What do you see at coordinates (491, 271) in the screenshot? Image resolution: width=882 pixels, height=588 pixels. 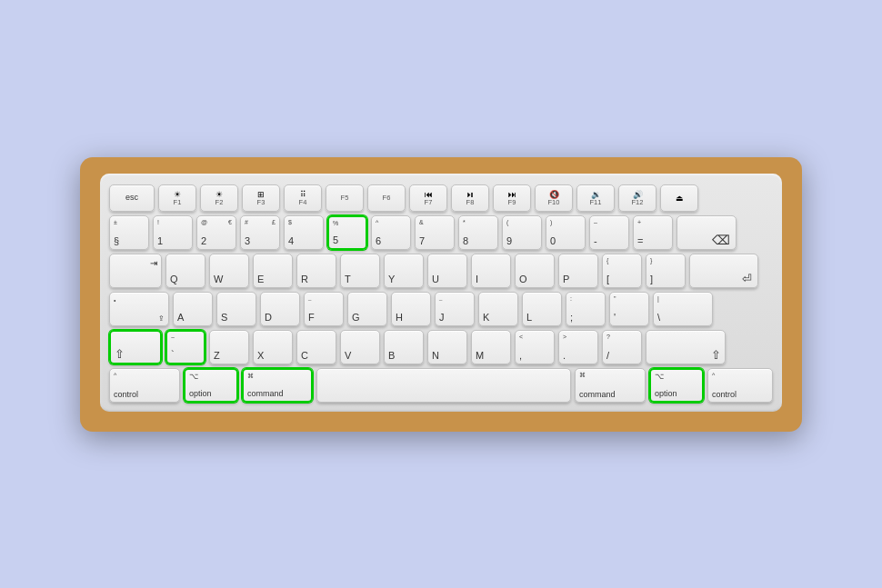 I see `key-i: I` at bounding box center [491, 271].